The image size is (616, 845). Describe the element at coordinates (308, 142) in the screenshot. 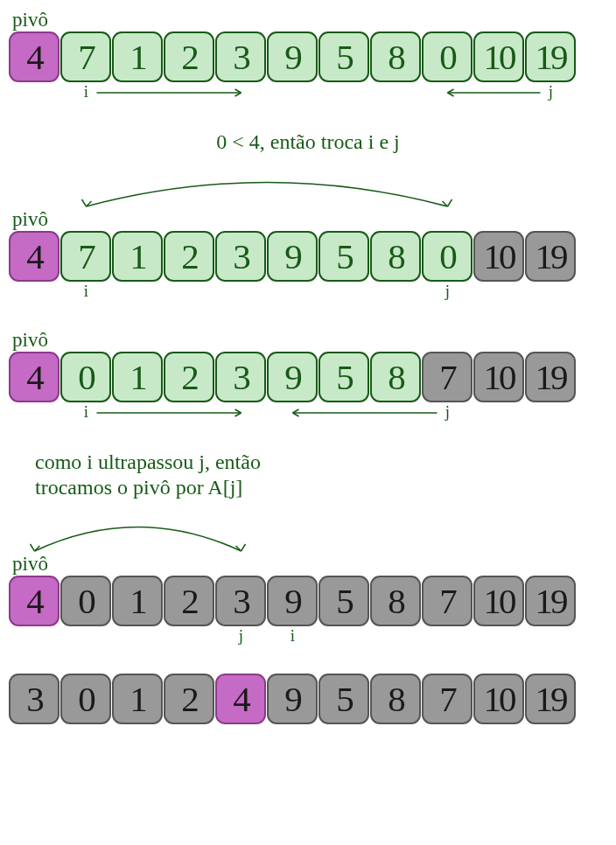

I see `step-caption: 0 < 4, então troca i e j` at that location.